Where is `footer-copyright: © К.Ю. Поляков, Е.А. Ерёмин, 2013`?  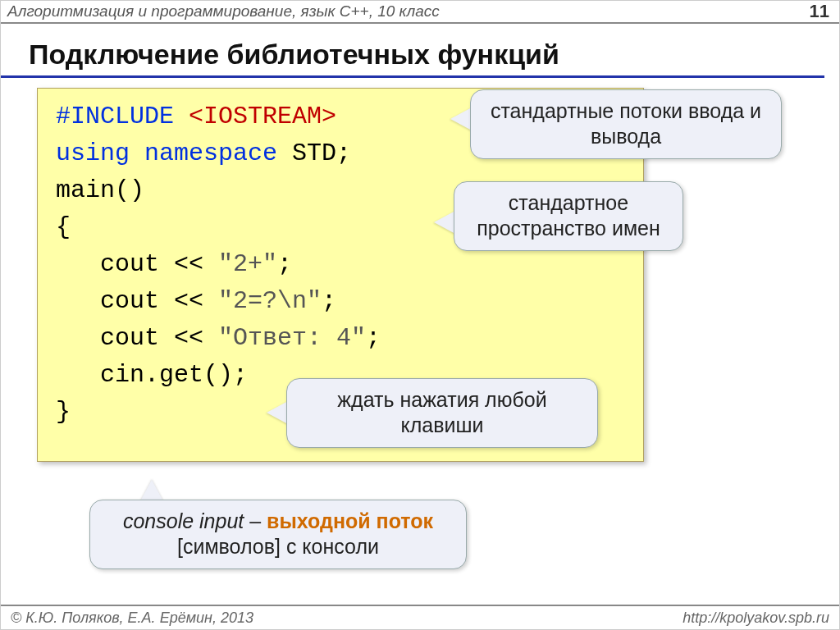 footer-copyright: © К.Ю. Поляков, Е.А. Ерёмин, 2013 is located at coordinates (132, 619).